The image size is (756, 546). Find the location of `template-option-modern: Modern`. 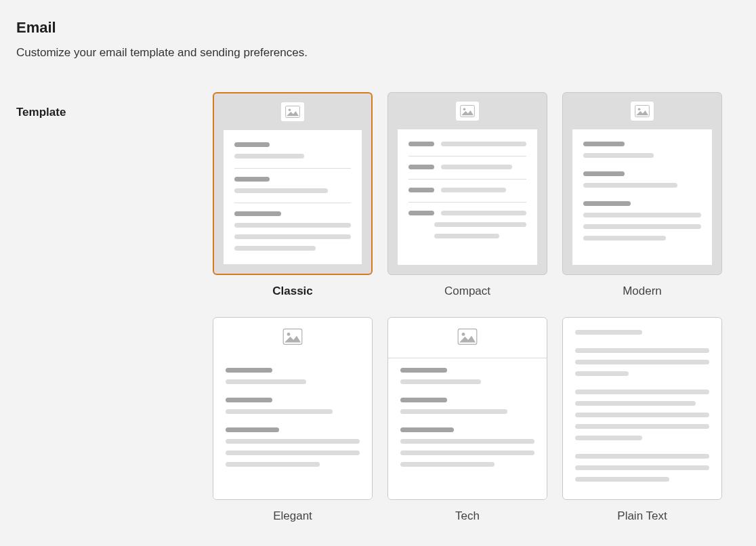

template-option-modern: Modern is located at coordinates (642, 195).